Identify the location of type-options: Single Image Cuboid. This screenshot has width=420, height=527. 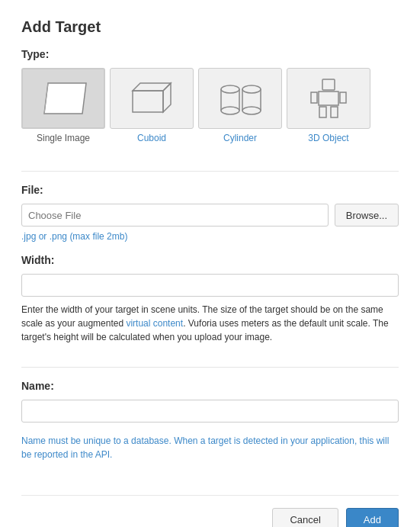
(210, 105).